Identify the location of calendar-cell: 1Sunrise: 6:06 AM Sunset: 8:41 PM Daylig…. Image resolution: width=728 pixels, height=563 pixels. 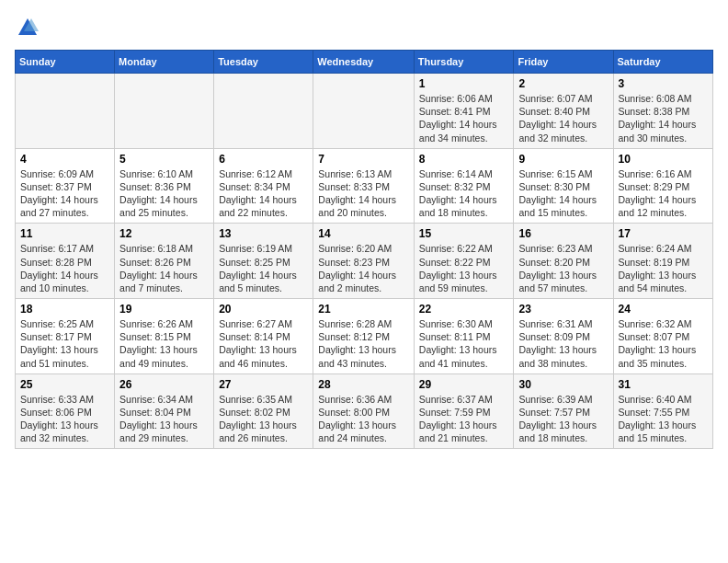
(463, 111).